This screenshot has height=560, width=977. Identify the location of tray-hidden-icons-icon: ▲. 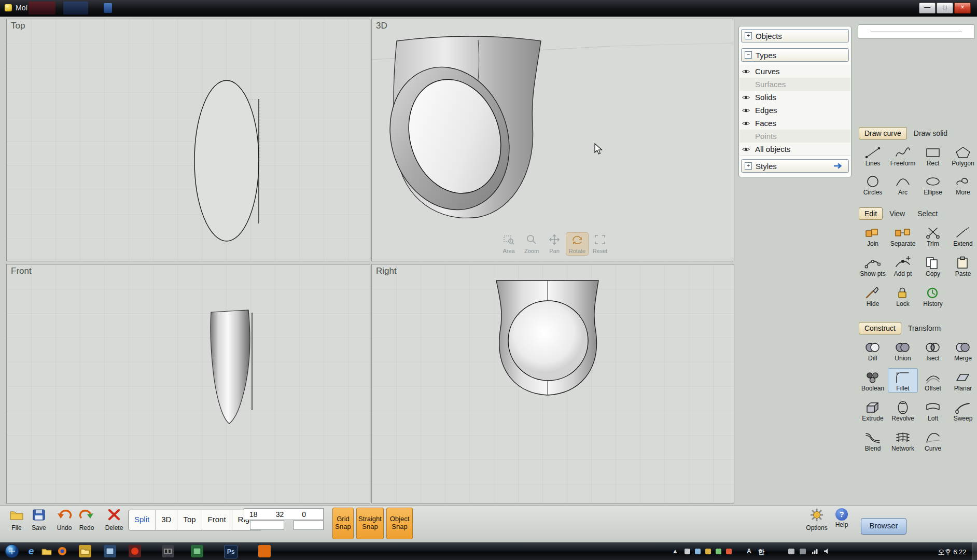
(675, 551).